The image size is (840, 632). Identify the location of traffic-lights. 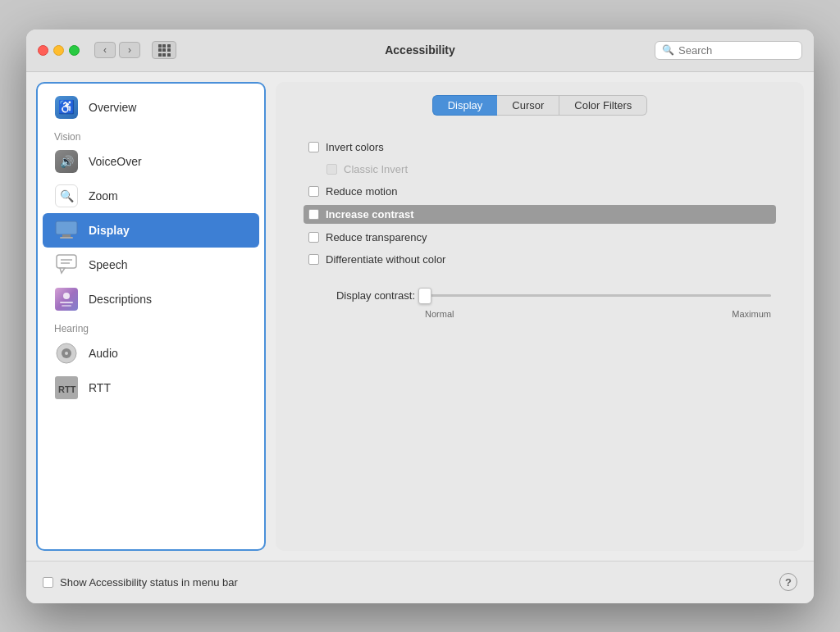
(59, 51).